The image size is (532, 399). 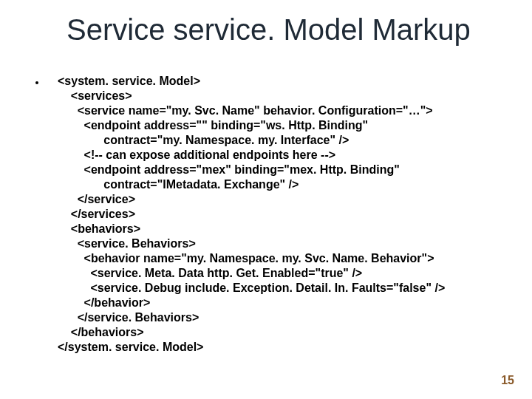 I want to click on slide-title: Service service. Model Markup, so click(x=284, y=30).